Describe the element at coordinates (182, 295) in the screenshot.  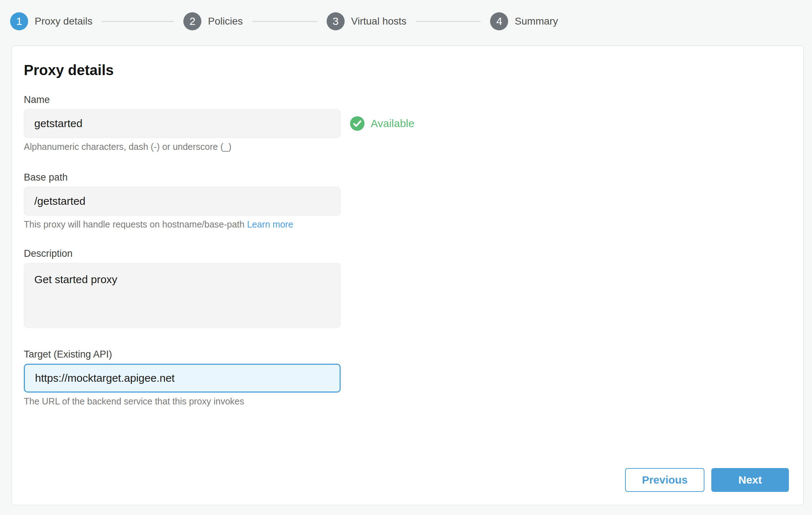
I see `description-textarea: Get started proxy` at that location.